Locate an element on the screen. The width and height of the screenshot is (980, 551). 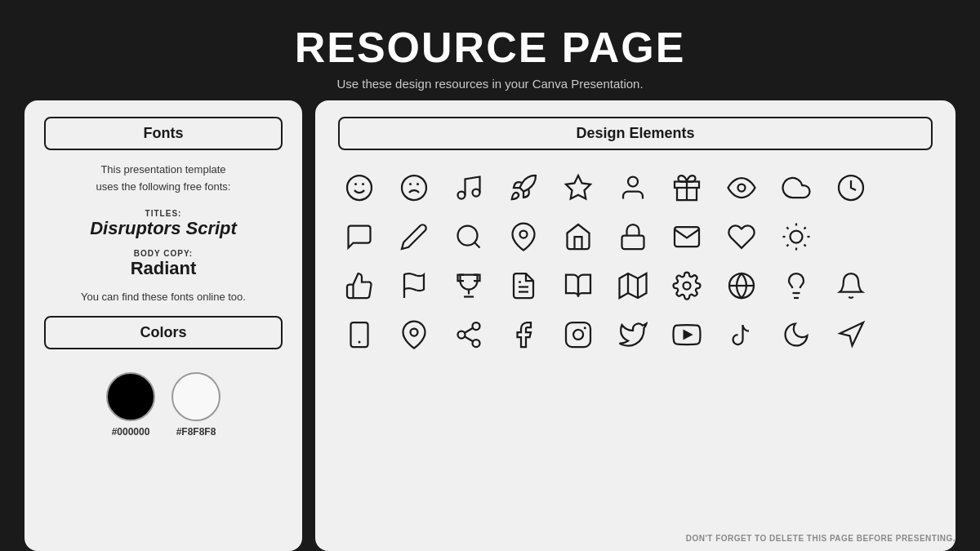
bell-icon is located at coordinates (851, 286).